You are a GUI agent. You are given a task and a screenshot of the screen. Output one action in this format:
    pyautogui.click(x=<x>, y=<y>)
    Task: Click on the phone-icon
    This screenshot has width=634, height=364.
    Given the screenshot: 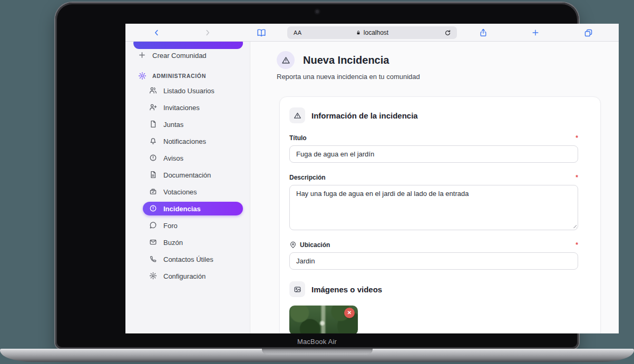 What is the action you would take?
    pyautogui.click(x=153, y=259)
    